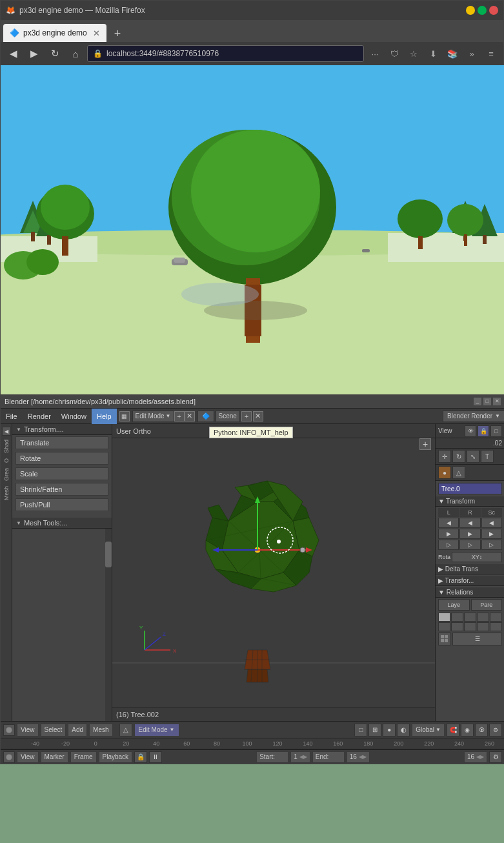 Image resolution: width=504 pixels, height=843 pixels. I want to click on global-btn: Global ▼, so click(428, 730).